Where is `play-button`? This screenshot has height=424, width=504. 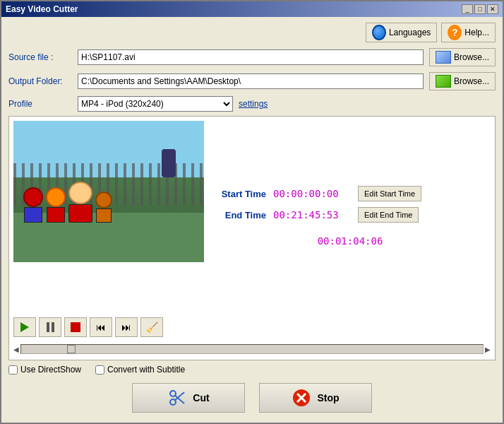 play-button is located at coordinates (25, 327).